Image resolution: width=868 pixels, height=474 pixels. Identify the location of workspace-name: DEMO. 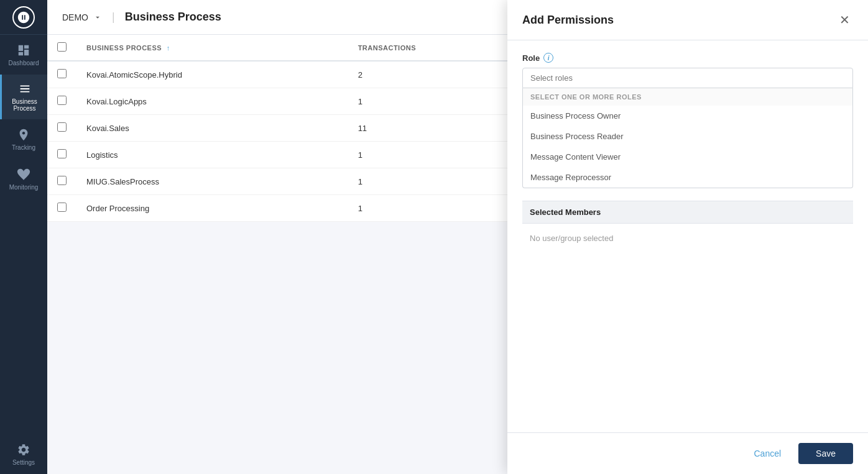
(75, 17).